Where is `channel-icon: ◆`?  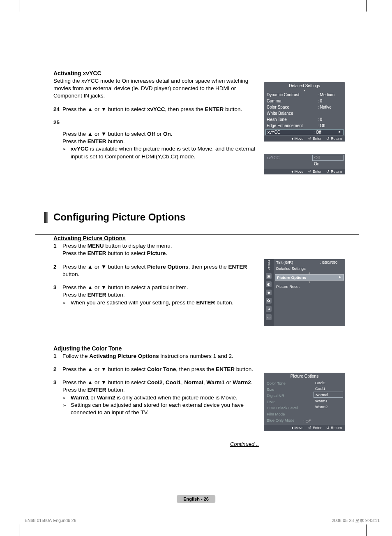
channel-icon: ◆ is located at coordinates (269, 292).